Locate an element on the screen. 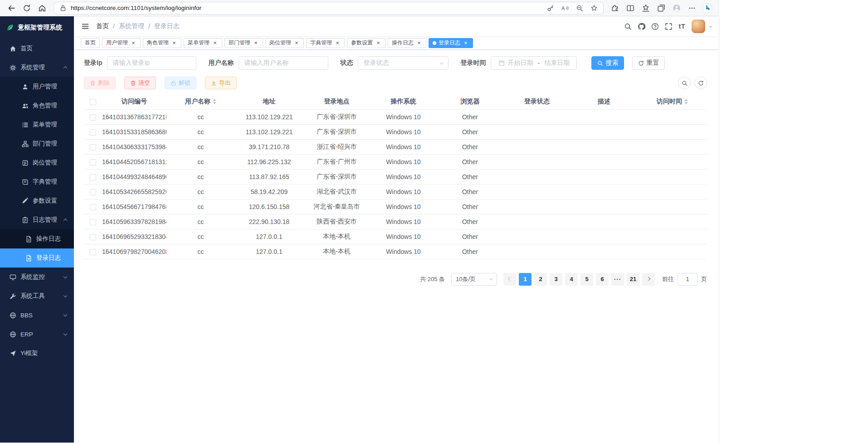 This screenshot has width=868, height=443. sidebar-item-post-management: 岗位管理 is located at coordinates (37, 163).